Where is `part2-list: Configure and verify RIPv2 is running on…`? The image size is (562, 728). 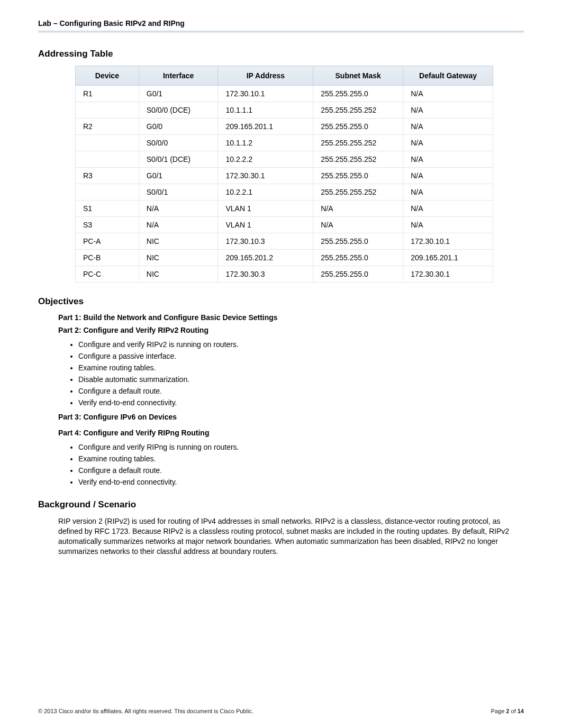
part2-list: Configure and verify RIPv2 is running on… is located at coordinates (301, 374).